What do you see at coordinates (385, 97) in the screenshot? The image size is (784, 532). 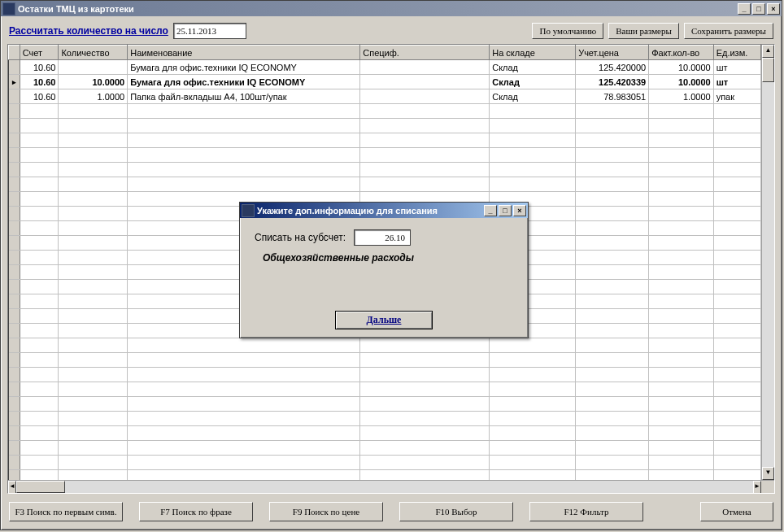 I see `table-row: 10.601.0000Папка файл-вкладыш А4, 100шт/…` at bounding box center [385, 97].